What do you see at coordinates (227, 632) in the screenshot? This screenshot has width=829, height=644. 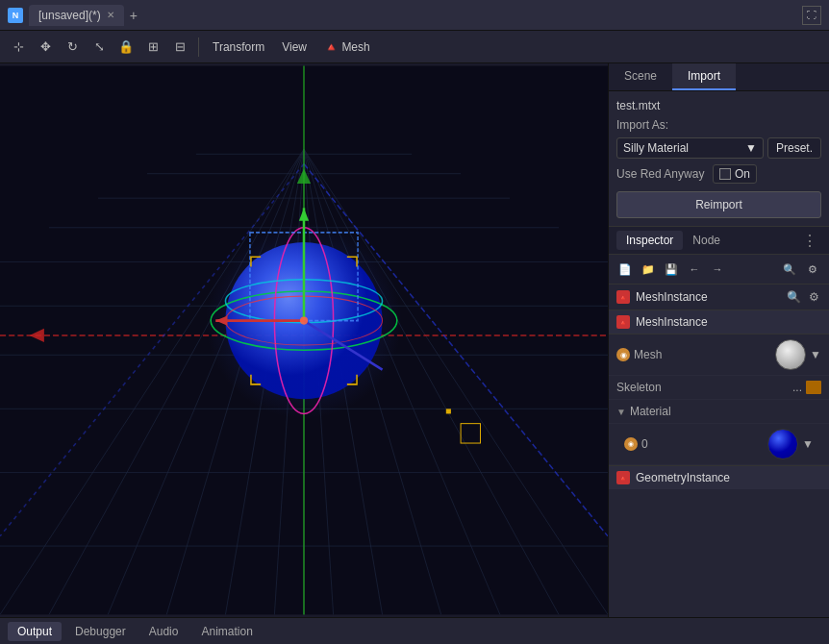 I see `animation-tab: Animation` at bounding box center [227, 632].